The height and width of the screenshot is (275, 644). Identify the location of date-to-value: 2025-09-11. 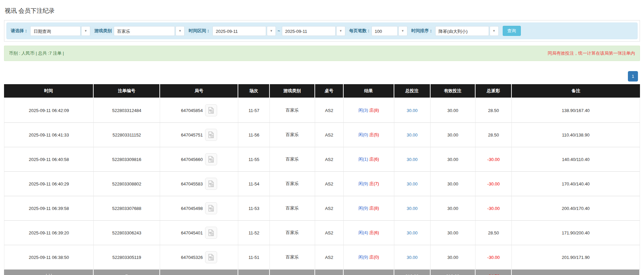
(309, 31).